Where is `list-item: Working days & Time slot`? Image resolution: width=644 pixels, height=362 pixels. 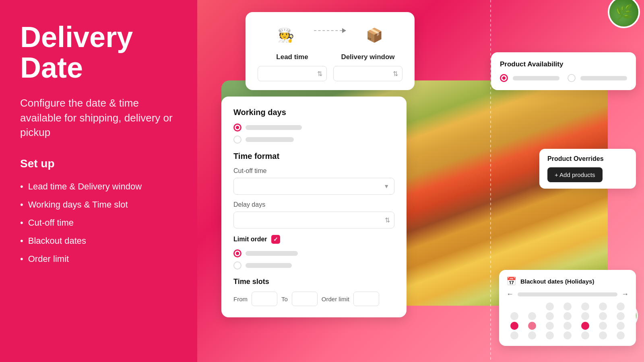 list-item: Working days & Time slot is located at coordinates (99, 204).